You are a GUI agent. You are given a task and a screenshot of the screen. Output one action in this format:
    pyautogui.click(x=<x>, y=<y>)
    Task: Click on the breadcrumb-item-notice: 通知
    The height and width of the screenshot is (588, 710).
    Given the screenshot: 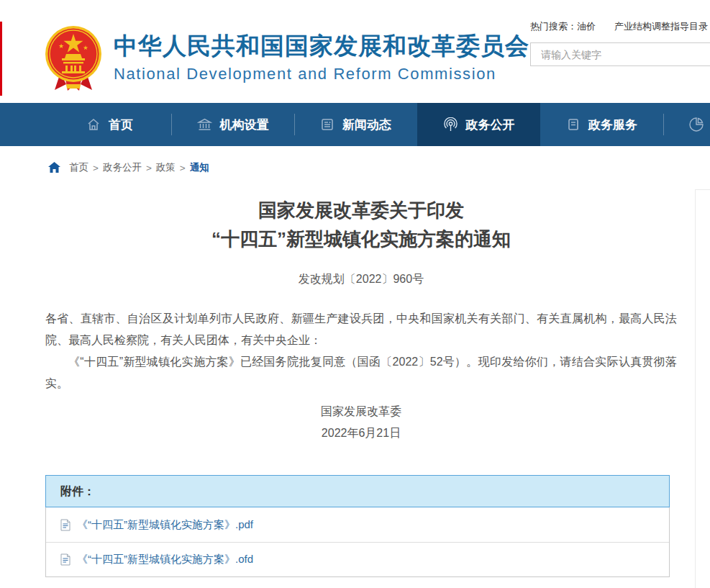 What is the action you would take?
    pyautogui.click(x=200, y=168)
    